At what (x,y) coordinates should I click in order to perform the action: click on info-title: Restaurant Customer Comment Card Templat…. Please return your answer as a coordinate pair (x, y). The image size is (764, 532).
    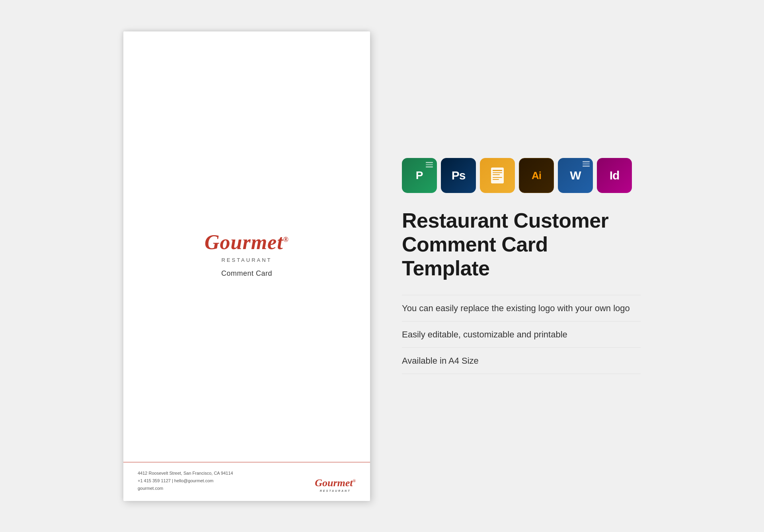
    Looking at the image, I should click on (521, 244).